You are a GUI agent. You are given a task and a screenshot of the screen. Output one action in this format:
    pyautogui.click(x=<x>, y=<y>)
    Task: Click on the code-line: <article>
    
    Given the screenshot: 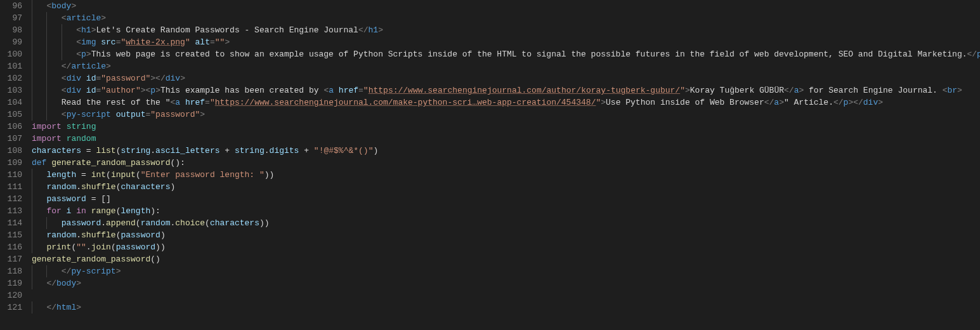 What is the action you would take?
    pyautogui.click(x=506, y=18)
    